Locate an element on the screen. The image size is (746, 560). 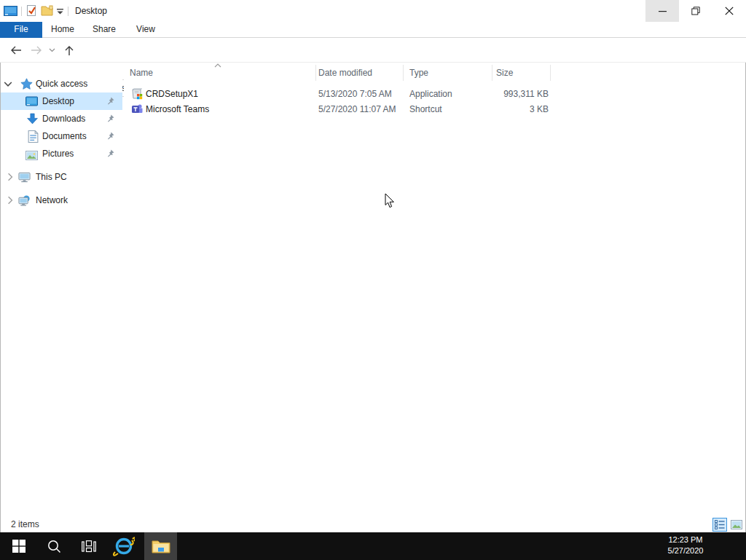
back-icon is located at coordinates (16, 50).